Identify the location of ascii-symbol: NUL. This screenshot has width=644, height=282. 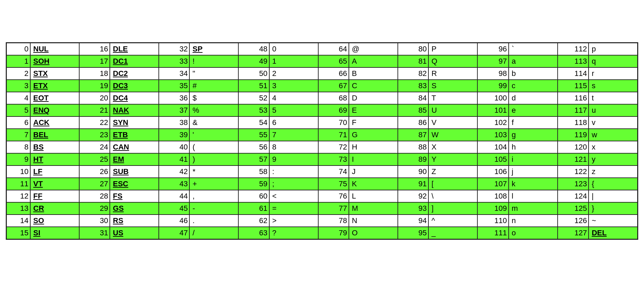
(55, 49).